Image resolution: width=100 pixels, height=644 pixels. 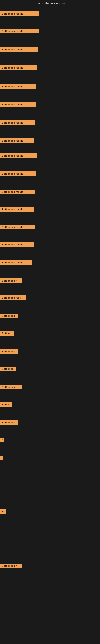 I want to click on bottleneck-item: Bottleneck resu, so click(x=13, y=298).